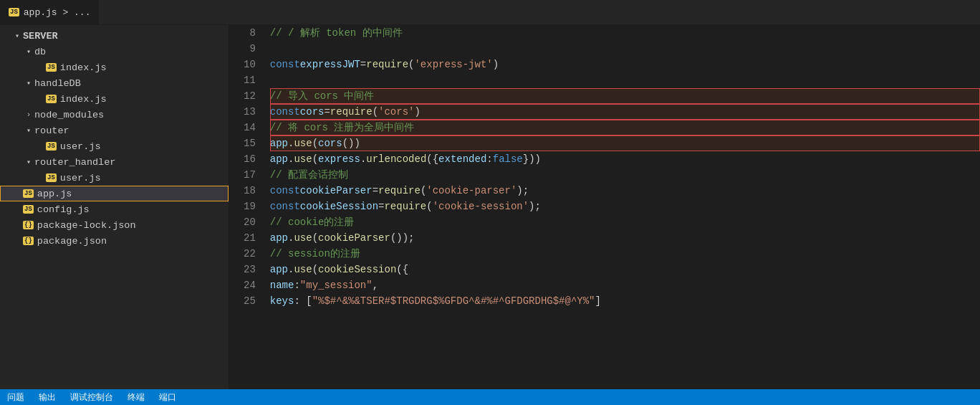 The width and height of the screenshot is (980, 405). What do you see at coordinates (54, 194) in the screenshot?
I see `file-label-app: app.js` at bounding box center [54, 194].